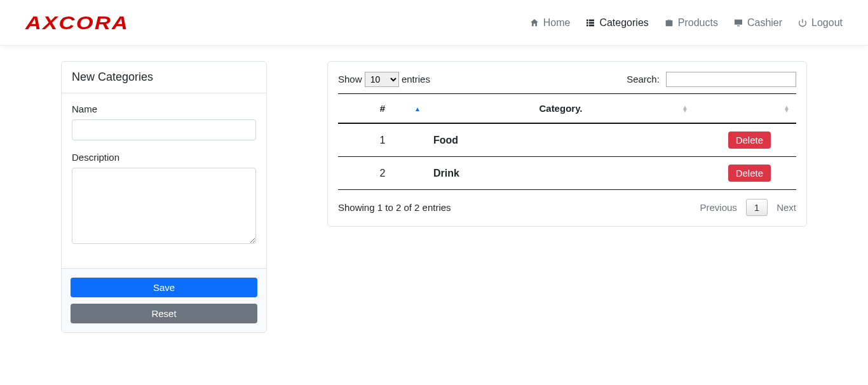  I want to click on table-header-row: # ▲ Category. ▲ ▼ ▲, so click(567, 109).